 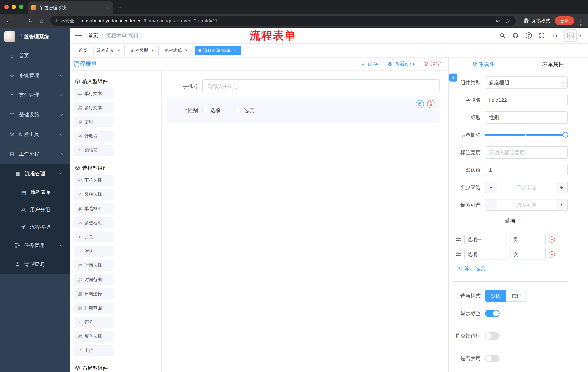 What do you see at coordinates (94, 194) in the screenshot?
I see `palette-chip-cascader: ⋔级联选择` at bounding box center [94, 194].